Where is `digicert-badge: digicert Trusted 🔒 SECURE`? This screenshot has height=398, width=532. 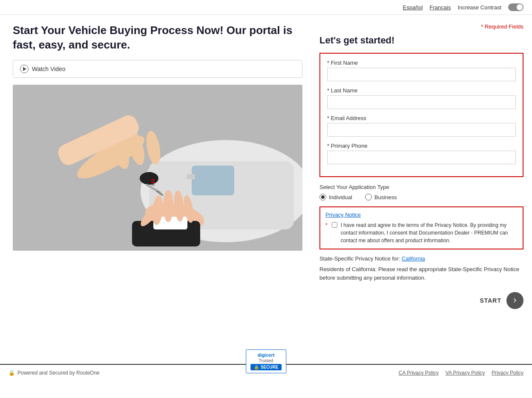
digicert-badge: digicert Trusted 🔒 SECURE is located at coordinates (266, 361).